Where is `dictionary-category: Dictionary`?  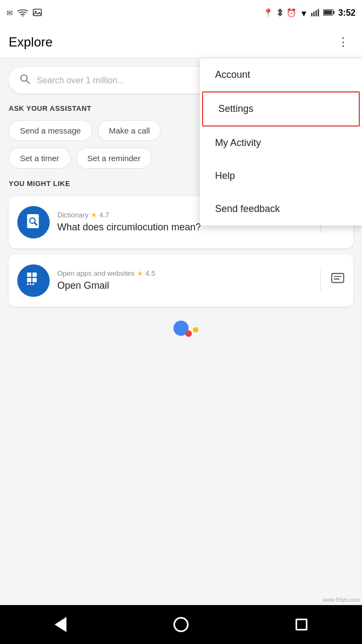
dictionary-category: Dictionary is located at coordinates (73, 215).